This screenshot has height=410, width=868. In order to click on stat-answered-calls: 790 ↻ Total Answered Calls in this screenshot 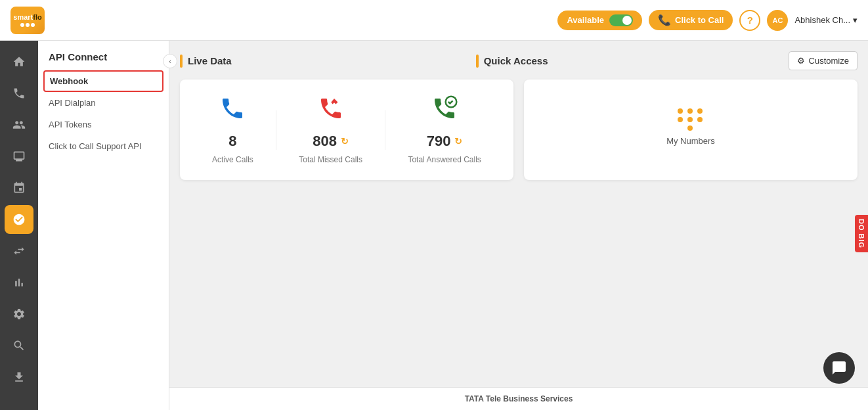, I will do `click(444, 130)`.